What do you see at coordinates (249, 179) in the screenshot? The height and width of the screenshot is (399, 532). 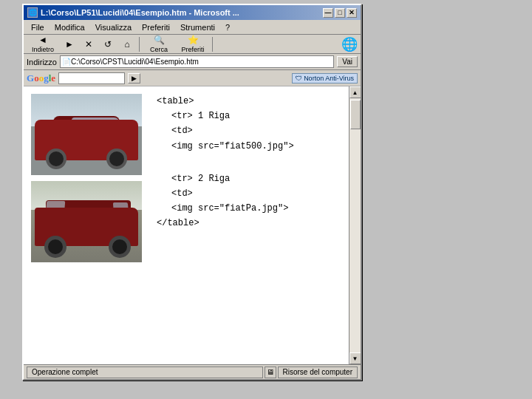 I see `tag-tr-2: <tr> 2 Riga` at bounding box center [249, 179].